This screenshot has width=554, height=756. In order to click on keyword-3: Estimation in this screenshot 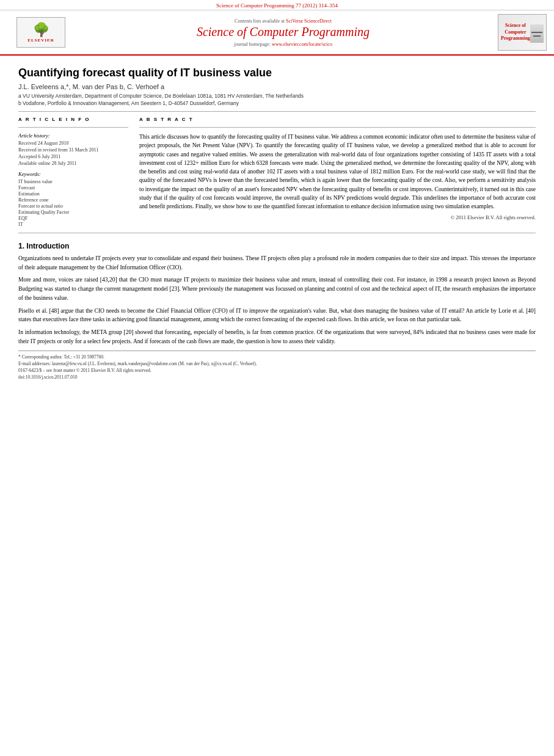, I will do `click(73, 194)`.